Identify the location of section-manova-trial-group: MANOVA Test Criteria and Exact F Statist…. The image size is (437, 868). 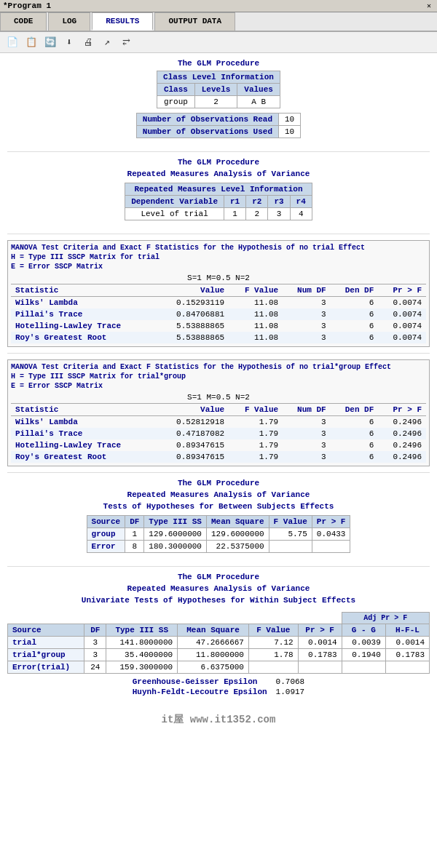
(219, 413).